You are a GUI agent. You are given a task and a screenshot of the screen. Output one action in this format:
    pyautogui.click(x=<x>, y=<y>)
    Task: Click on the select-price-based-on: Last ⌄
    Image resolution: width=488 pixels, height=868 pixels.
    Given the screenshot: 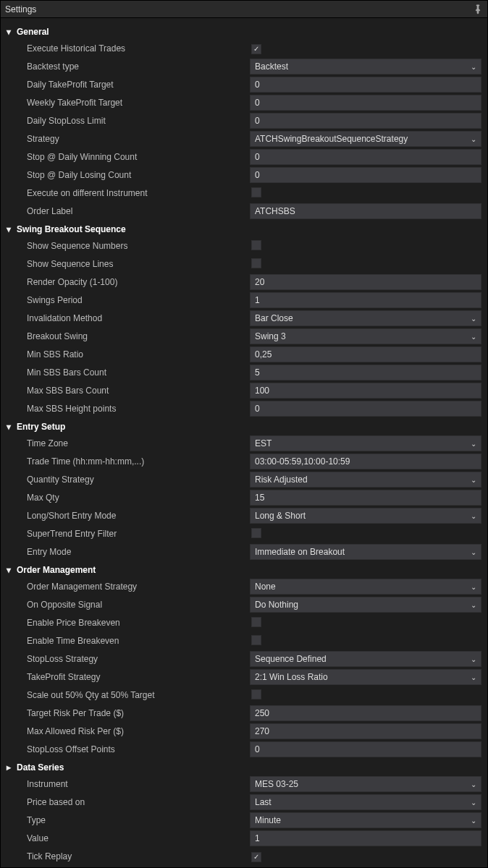 What is the action you would take?
    pyautogui.click(x=366, y=802)
    